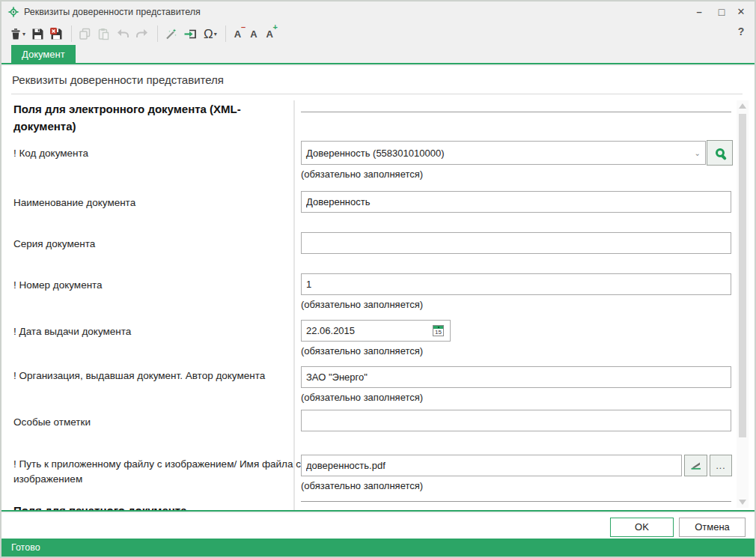  I want to click on save-remove-button, so click(57, 34).